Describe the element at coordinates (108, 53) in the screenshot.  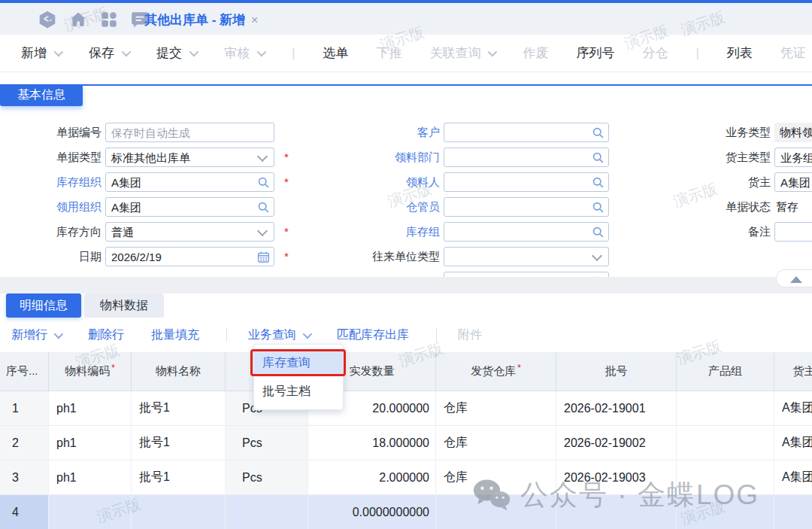
I see `save-button: 保存` at that location.